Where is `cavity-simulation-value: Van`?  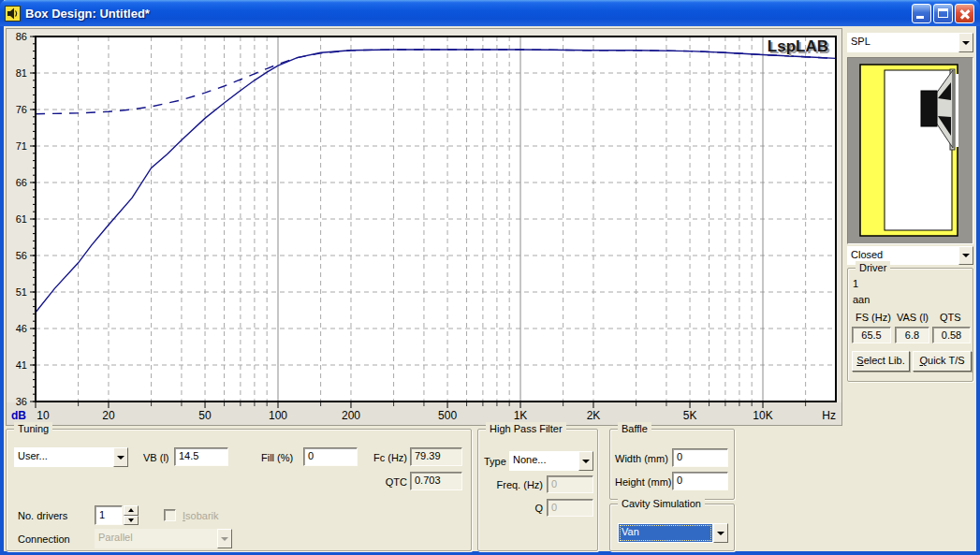 cavity-simulation-value: Van is located at coordinates (666, 533).